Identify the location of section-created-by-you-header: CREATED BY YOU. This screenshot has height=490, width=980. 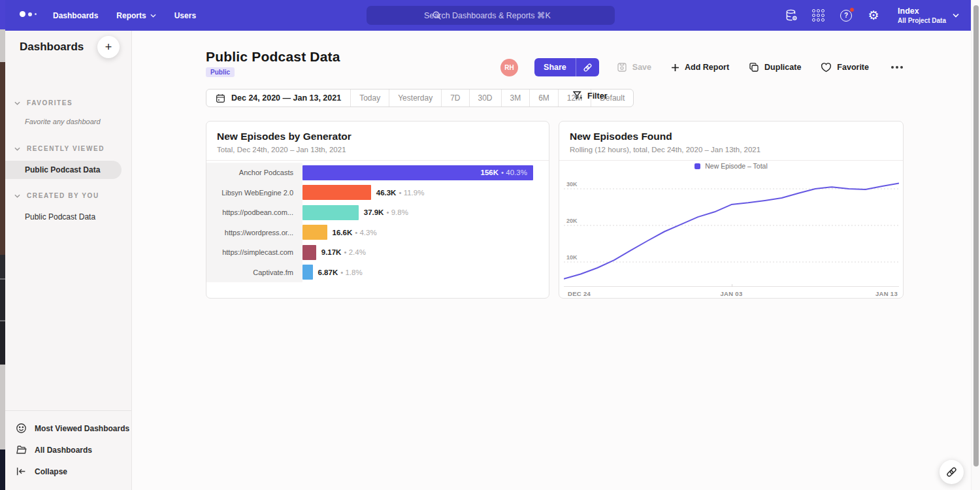
(68, 196).